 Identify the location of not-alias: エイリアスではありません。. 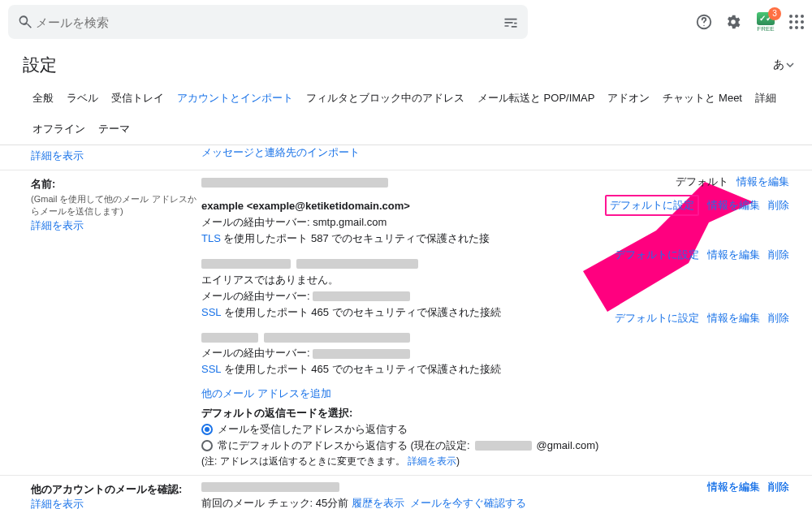
(270, 279).